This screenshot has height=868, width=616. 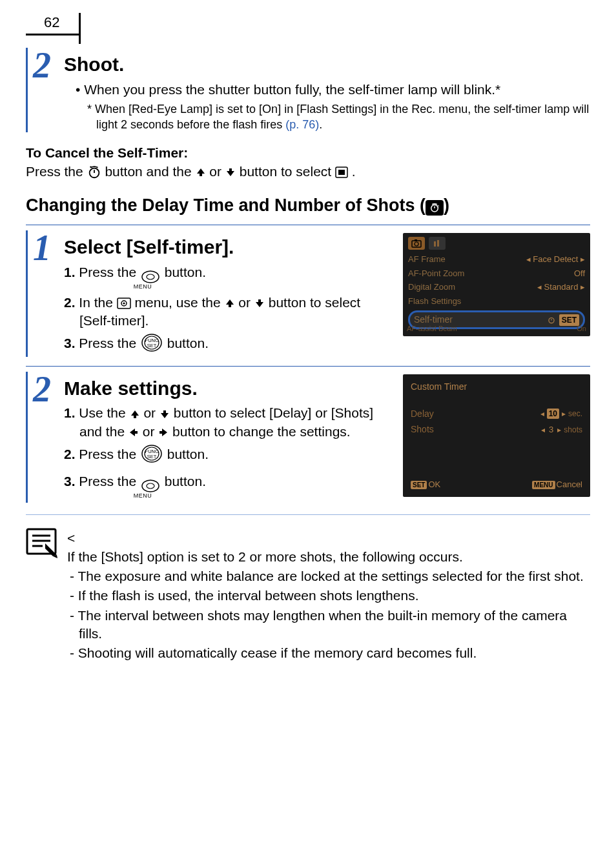 I want to click on section-heading-custom-timer: Changing the Delay Time and Number of Sh…, so click(x=308, y=206).